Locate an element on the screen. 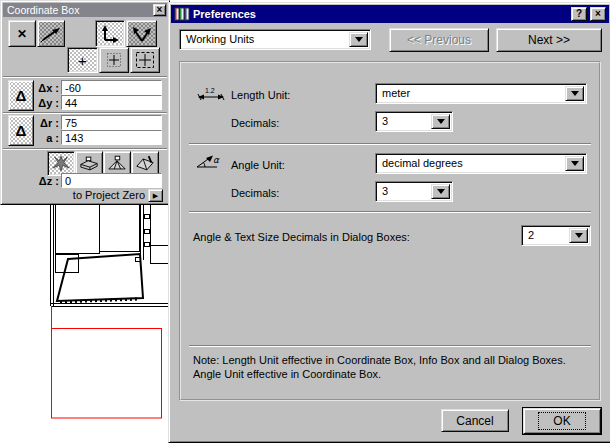 This screenshot has height=445, width=610. dialog-decimals-label: Angle & Text Size Decimals in Dialog Box… is located at coordinates (302, 237).